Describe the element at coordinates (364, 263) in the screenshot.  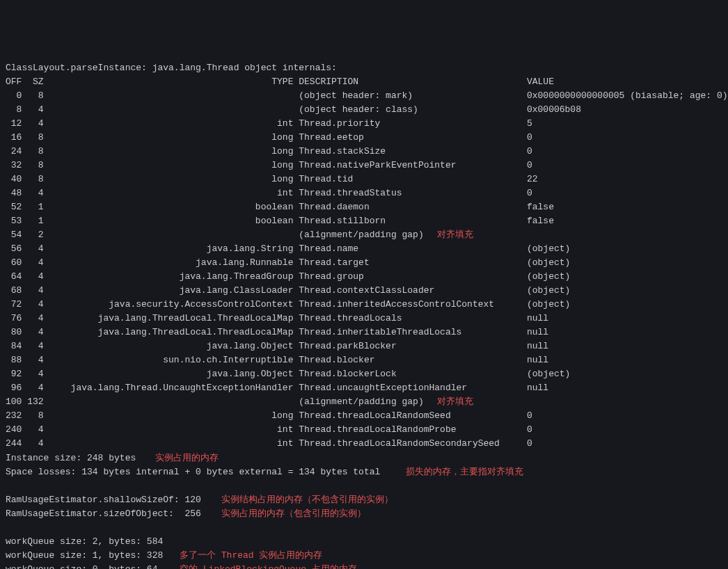
I see `table-row: 60 4 java.lang.Runnable Thread.target (o…` at that location.